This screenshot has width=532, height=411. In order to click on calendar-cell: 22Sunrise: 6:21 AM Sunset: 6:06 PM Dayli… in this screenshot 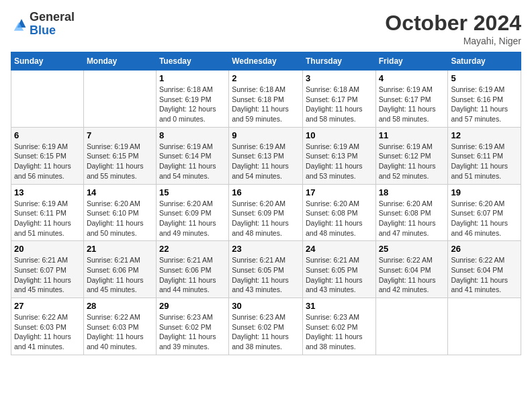, I will do `click(192, 270)`.